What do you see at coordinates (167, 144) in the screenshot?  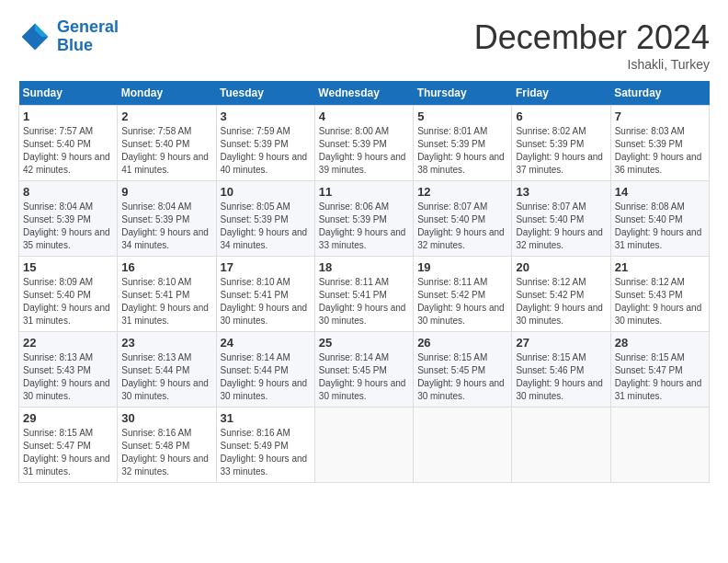 I see `day-cell-2: 2 Sunrise: 7:58 AMSunset: 5:40 PMDayligh…` at bounding box center [167, 144].